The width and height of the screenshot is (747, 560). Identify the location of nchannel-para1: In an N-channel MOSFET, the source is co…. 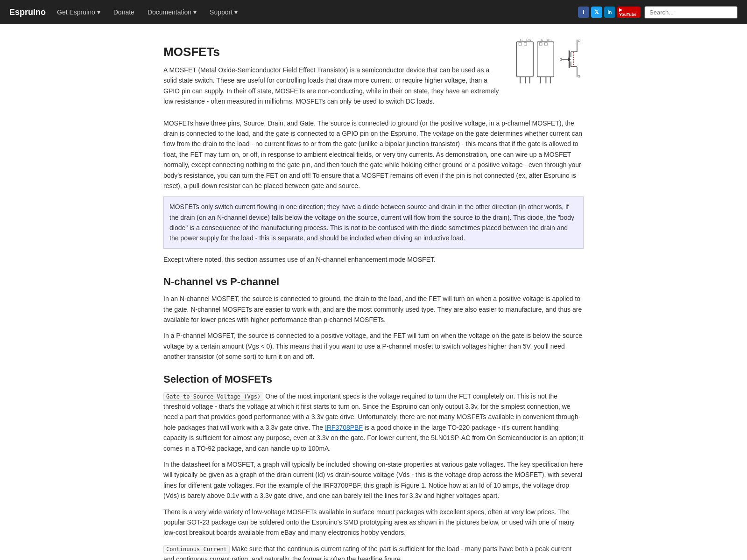
(374, 309).